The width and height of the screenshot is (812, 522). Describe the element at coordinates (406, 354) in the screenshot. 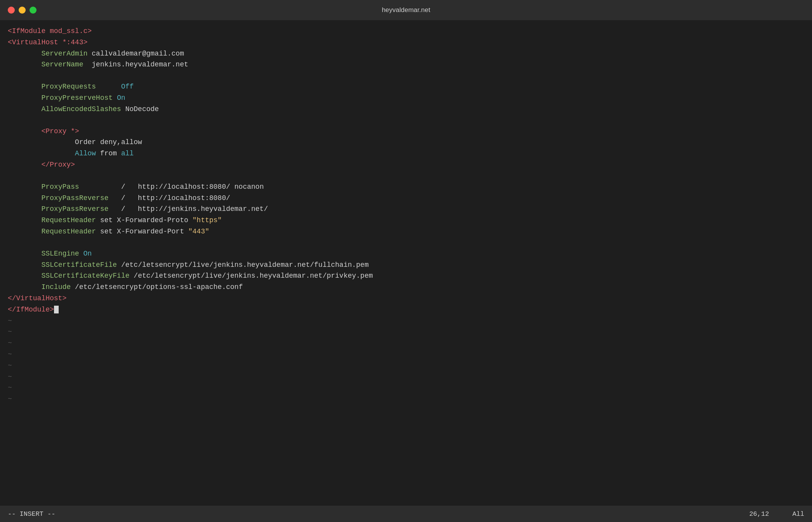

I see `tilde-line-4: ~` at that location.